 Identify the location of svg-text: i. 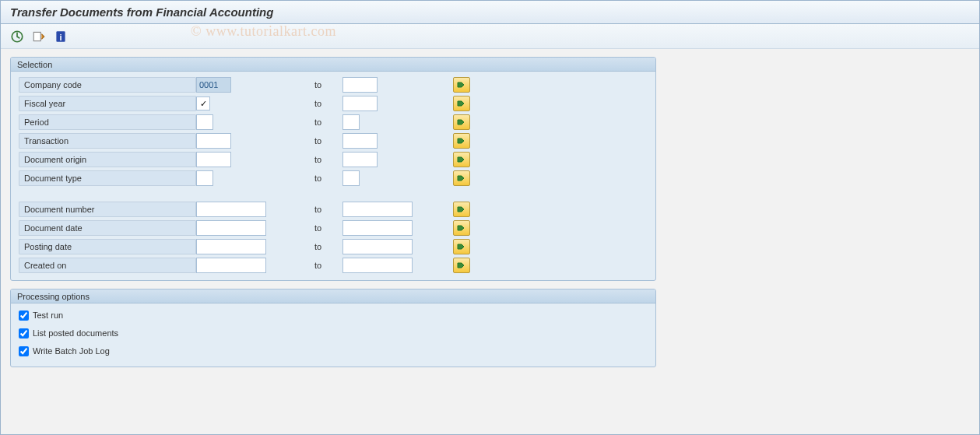
(61, 37).